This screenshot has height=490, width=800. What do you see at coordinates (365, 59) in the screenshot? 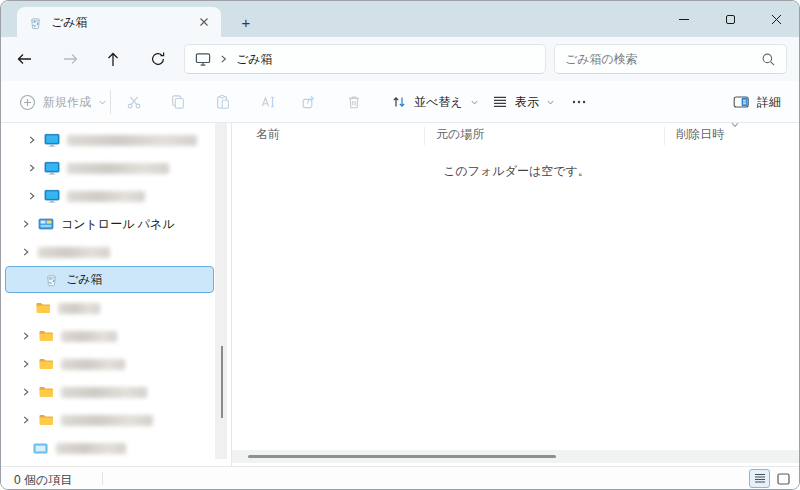
I see `address-bar: ごみ箱` at bounding box center [365, 59].